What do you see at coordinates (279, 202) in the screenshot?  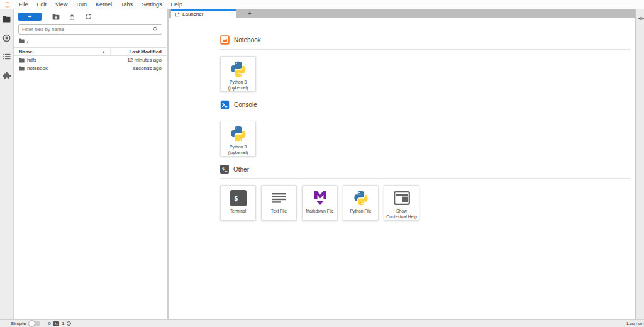 I see `launcher-card-text-file: Text File` at bounding box center [279, 202].